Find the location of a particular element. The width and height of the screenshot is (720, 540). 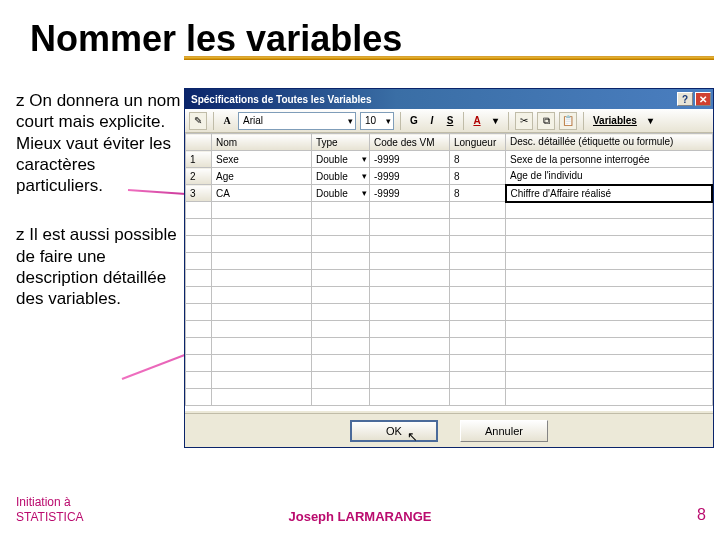

row-number: 3 is located at coordinates (199, 194).